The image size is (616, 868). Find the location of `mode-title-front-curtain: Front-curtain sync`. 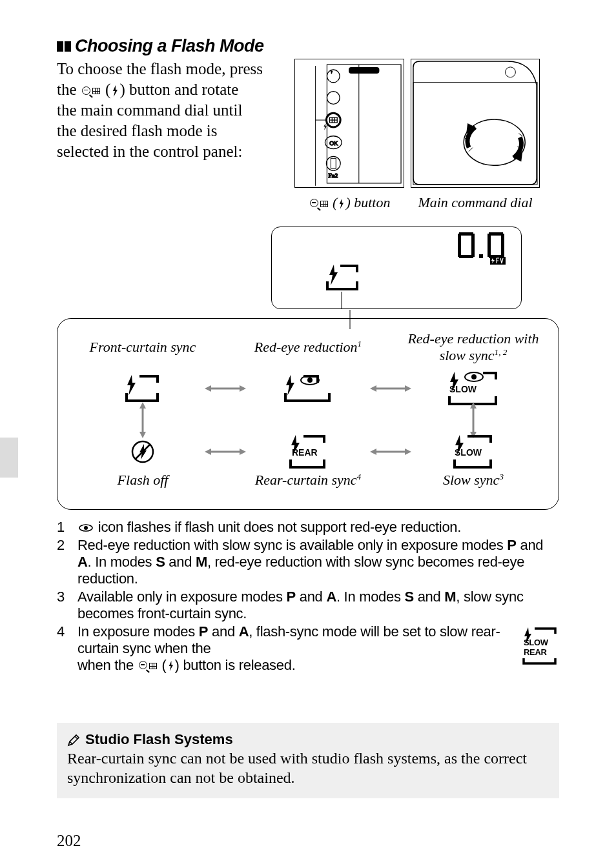

mode-title-front-curtain: Front-curtain sync is located at coordinates (143, 347).